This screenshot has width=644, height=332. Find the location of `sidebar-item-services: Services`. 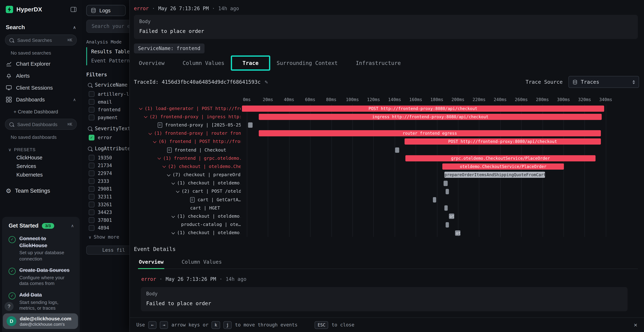

sidebar-item-services: Services is located at coordinates (41, 166).